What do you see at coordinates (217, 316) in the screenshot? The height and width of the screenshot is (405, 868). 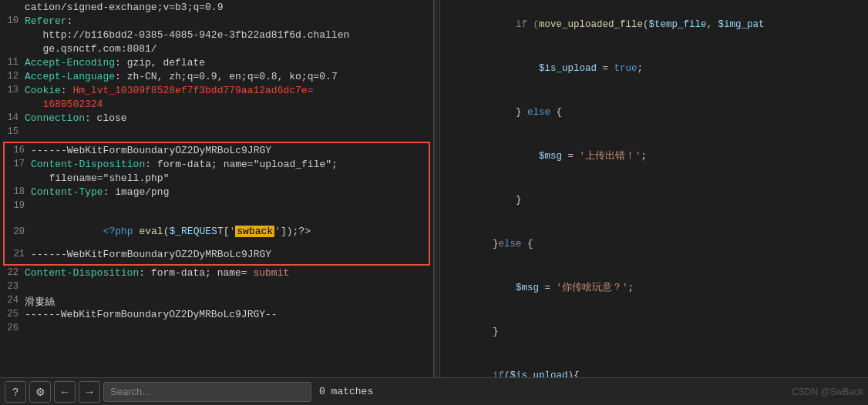 I see `line-25: 25 ------WebKitFormBoundaryOZ2DyMRBoLc9J…` at bounding box center [217, 316].